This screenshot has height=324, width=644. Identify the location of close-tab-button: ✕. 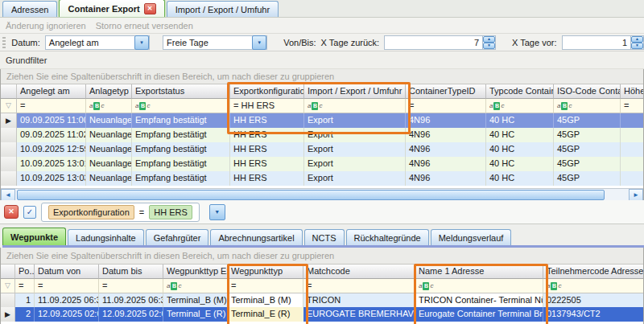
(150, 9).